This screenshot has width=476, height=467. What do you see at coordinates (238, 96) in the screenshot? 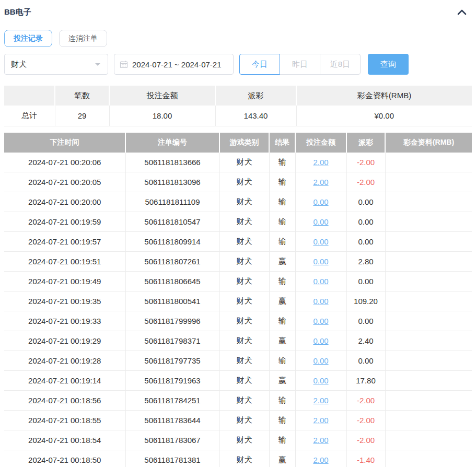
I see `summary-header-row: 笔数 投注金额 派彩 彩金资料(RMB)` at bounding box center [238, 96].